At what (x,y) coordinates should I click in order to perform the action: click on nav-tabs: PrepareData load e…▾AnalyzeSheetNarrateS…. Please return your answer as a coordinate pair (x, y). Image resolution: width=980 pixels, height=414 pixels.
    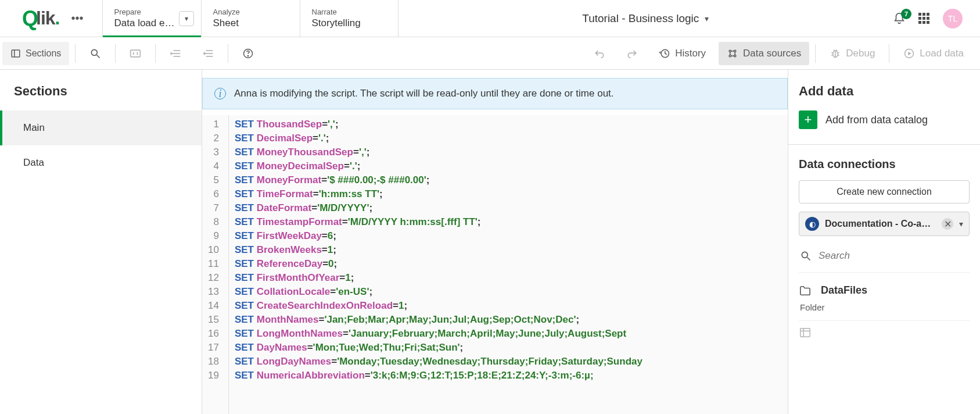
    Looking at the image, I should click on (250, 19).